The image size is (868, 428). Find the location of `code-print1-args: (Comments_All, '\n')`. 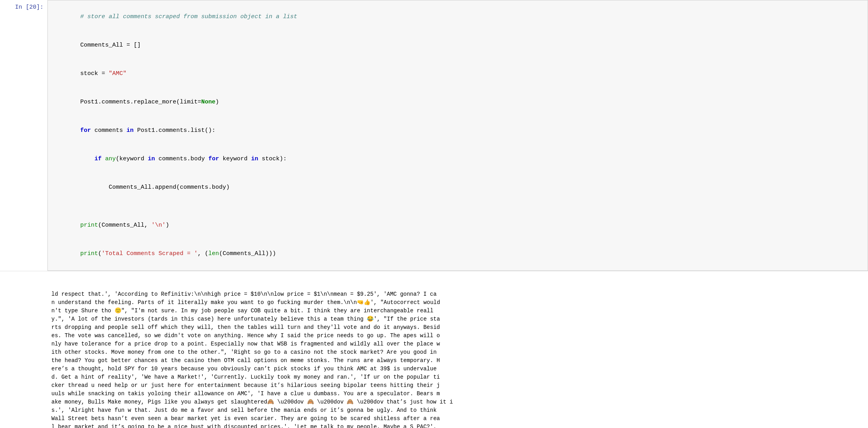

code-print1-args: (Comments_All, '\n') is located at coordinates (134, 225).